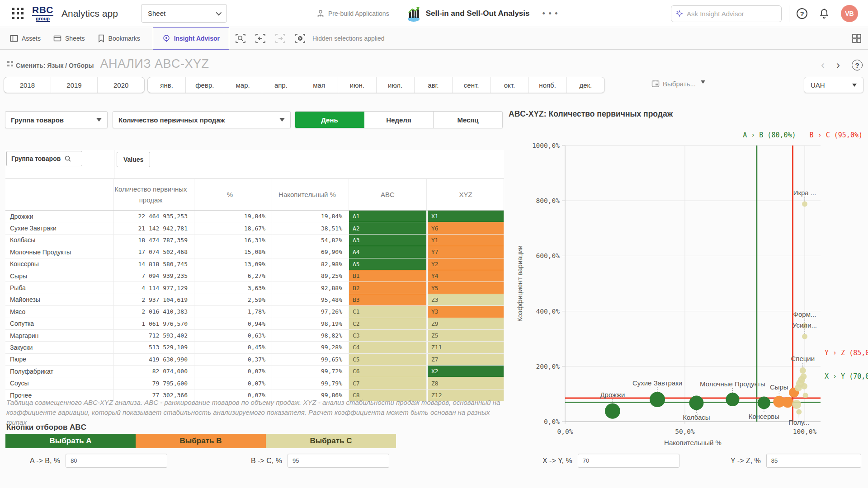  Describe the element at coordinates (388, 252) in the screenshot. I see `cell-abc: A4` at that location.